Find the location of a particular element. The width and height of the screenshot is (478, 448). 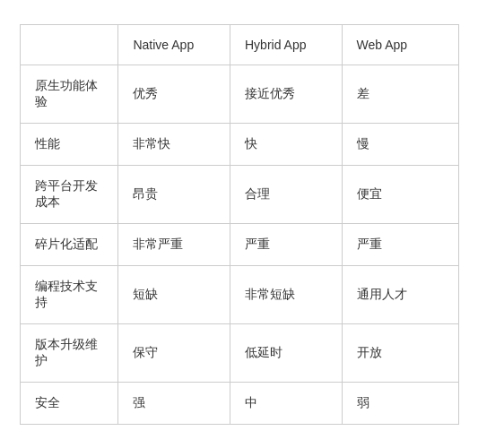

cell-native: 非常快 is located at coordinates (174, 143).